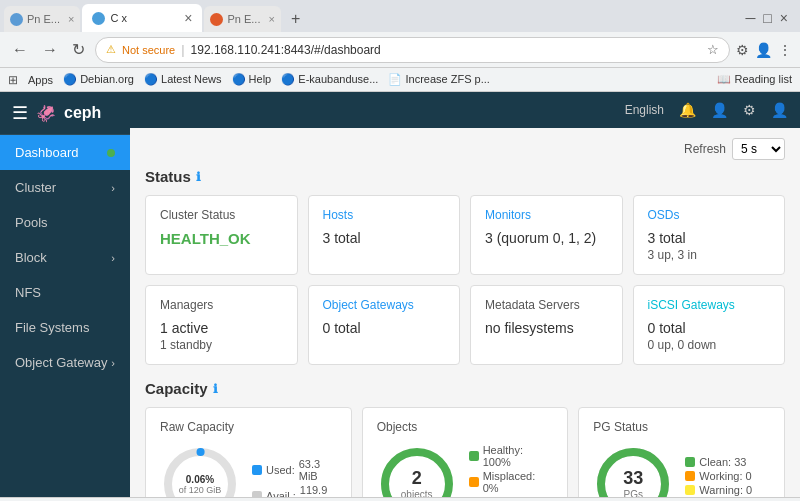 This screenshot has width=800, height=501. Describe the element at coordinates (690, 490) in the screenshot. I see `warning-dot` at that location.